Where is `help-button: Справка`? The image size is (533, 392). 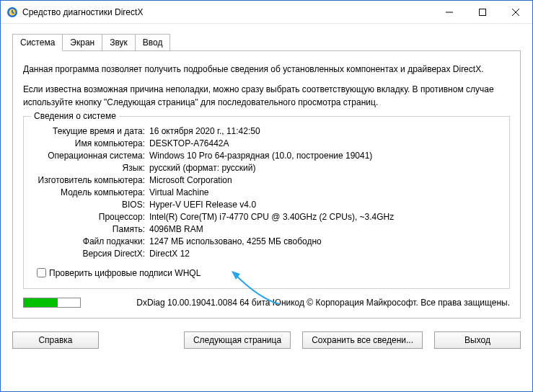
help-button: Справка is located at coordinates (56, 340).